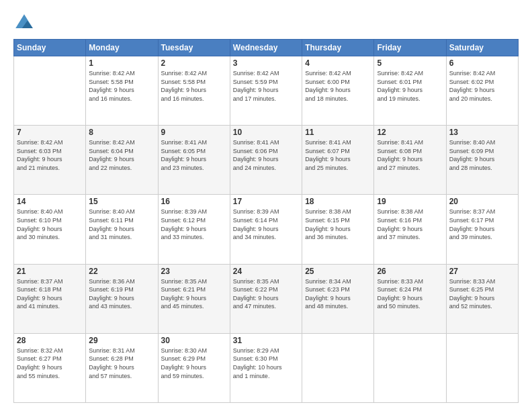  What do you see at coordinates (50, 368) in the screenshot?
I see `calendar-cell: 28Sunrise: 8:32 AM Sunset: 6:27 PM Dayli…` at bounding box center [50, 368].